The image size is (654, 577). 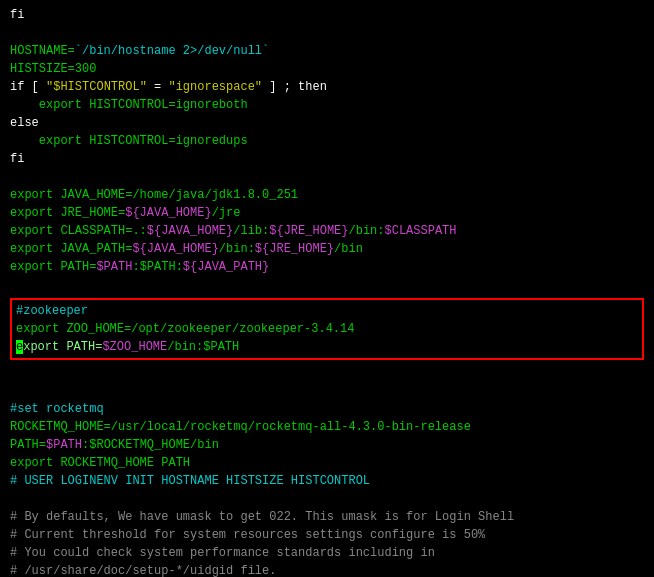 I want to click on code-line: HISTSIZE=300, so click(x=327, y=69).